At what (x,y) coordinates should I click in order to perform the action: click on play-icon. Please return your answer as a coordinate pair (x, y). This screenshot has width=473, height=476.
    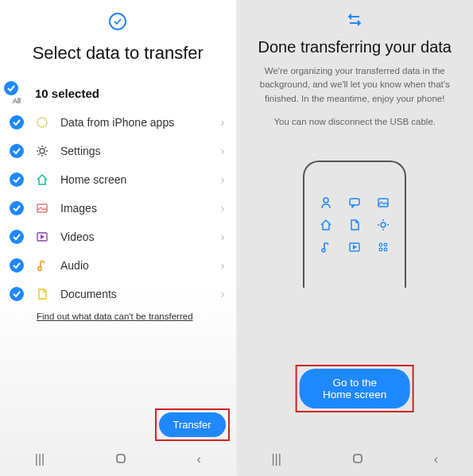
    Looking at the image, I should click on (355, 247).